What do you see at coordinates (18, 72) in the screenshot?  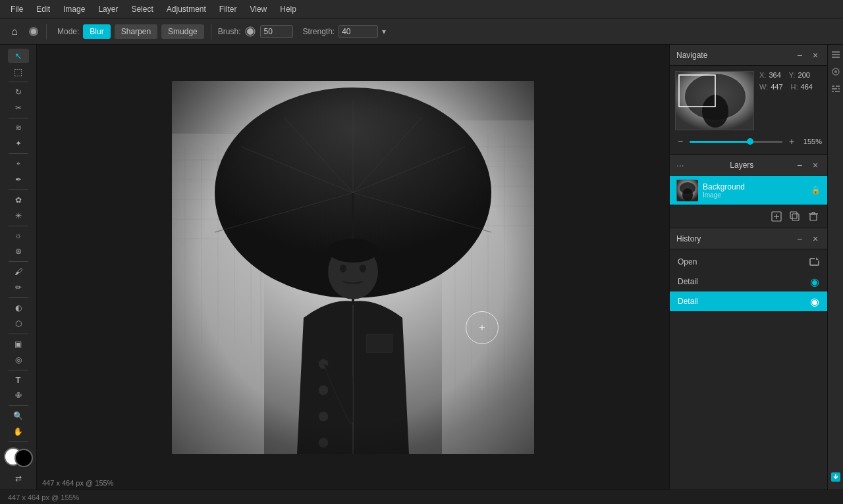 I see `selection-rect-tool-button: ⬚` at bounding box center [18, 72].